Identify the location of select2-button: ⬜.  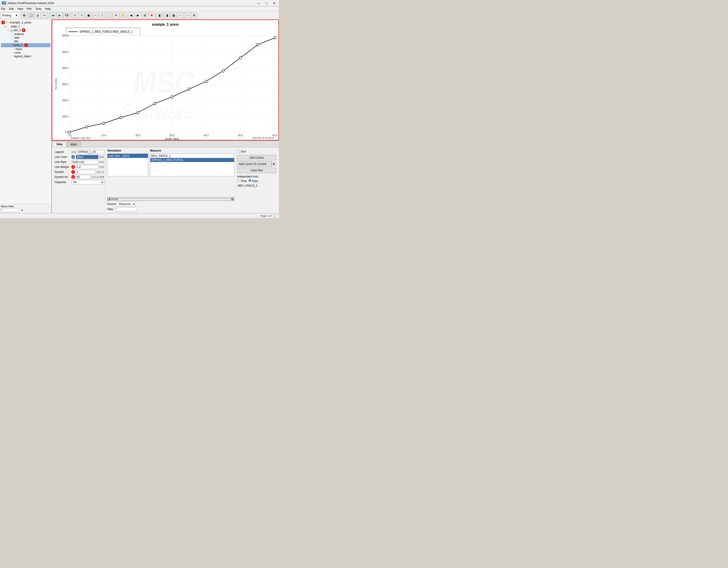
(109, 15).